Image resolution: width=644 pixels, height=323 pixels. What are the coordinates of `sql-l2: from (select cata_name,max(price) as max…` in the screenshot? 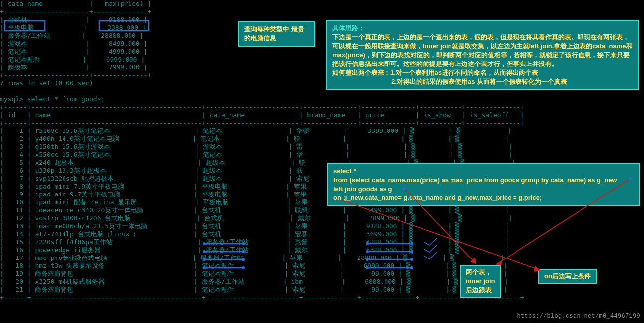 It's located at (484, 180).